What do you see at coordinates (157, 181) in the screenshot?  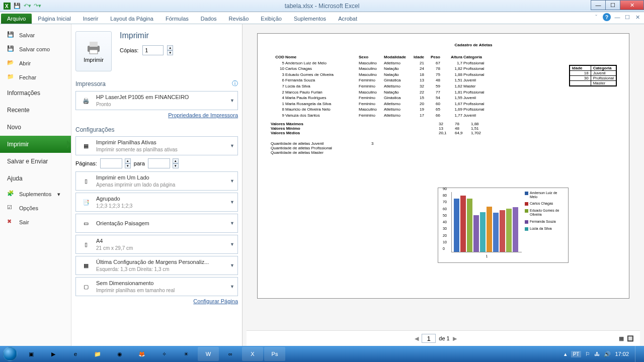 I see `sides-dropdown: ▯Imprimir em Um LadoApenas imprimir um l…` at bounding box center [157, 181].